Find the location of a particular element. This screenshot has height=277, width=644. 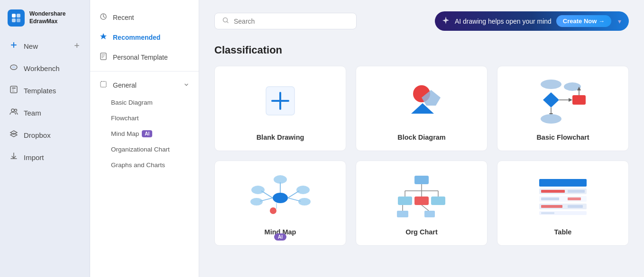

dropbox-icon is located at coordinates (14, 135).